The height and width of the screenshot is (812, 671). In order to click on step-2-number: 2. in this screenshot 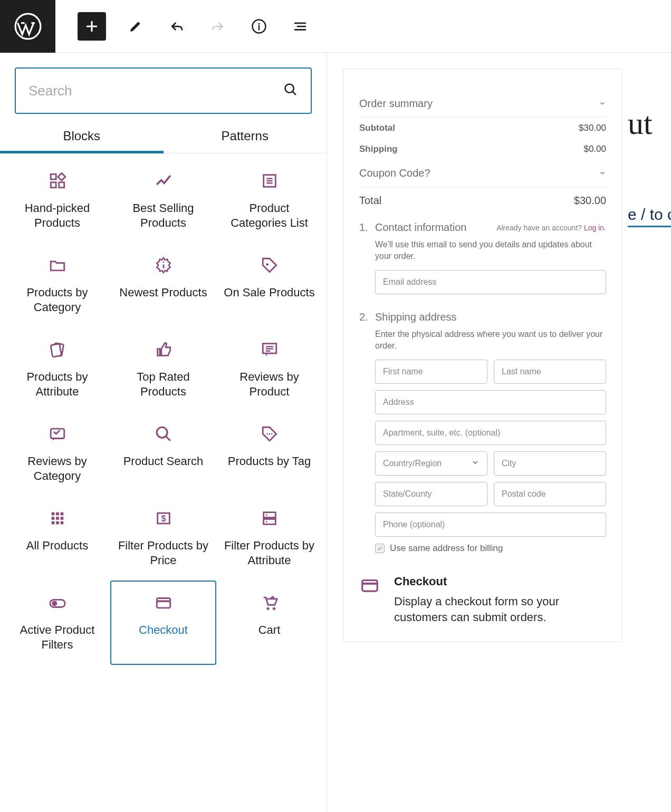, I will do `click(367, 432)`.